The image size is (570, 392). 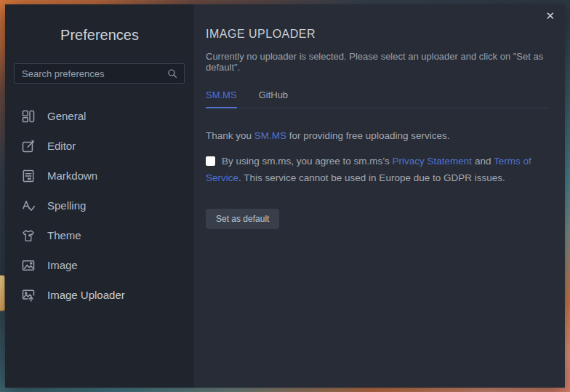 I want to click on theme-icon, so click(x=28, y=236).